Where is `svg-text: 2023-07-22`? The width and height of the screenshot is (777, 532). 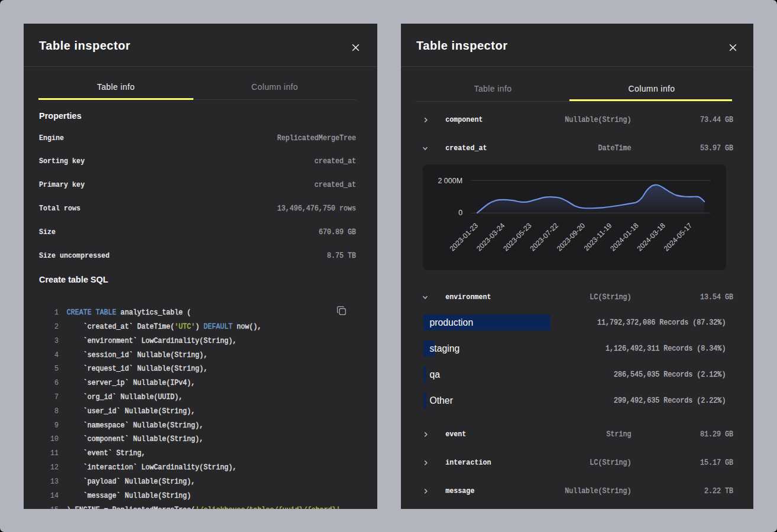 svg-text: 2023-07-22 is located at coordinates (545, 238).